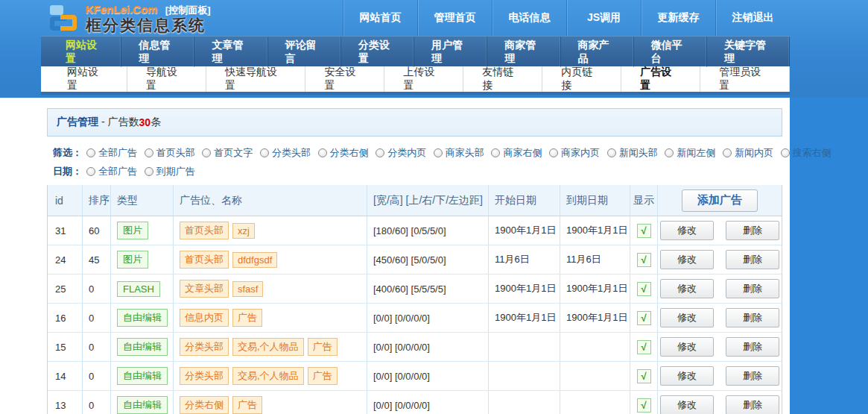 The image size is (868, 414). Describe the element at coordinates (170, 153) in the screenshot. I see `filter-option: 首页头部` at that location.